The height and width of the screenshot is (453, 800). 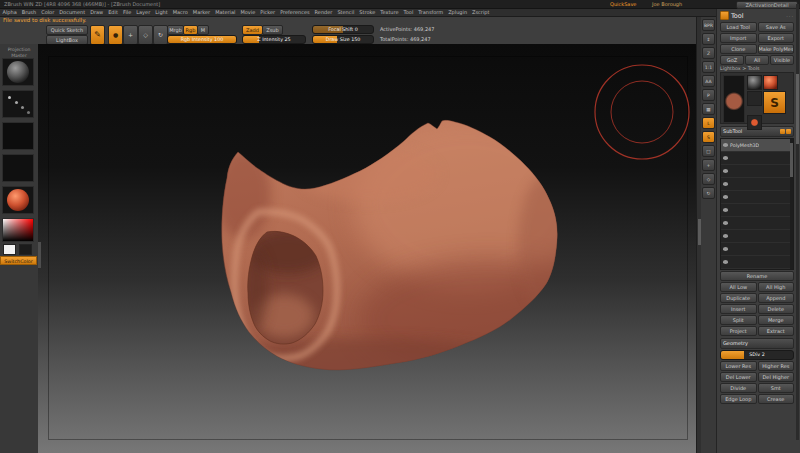 What do you see at coordinates (754, 122) in the screenshot?
I see `red-dot-thumbnail` at bounding box center [754, 122].